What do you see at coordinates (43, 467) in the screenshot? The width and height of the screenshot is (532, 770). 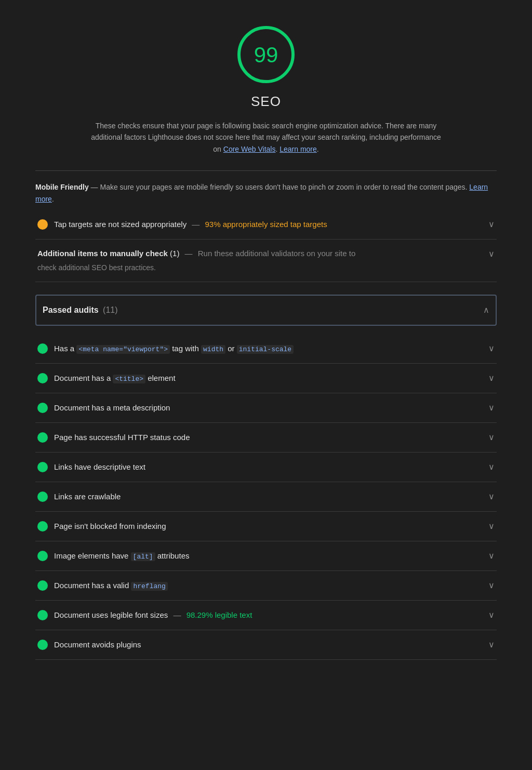 I see `audit-icon-link-text` at bounding box center [43, 467].